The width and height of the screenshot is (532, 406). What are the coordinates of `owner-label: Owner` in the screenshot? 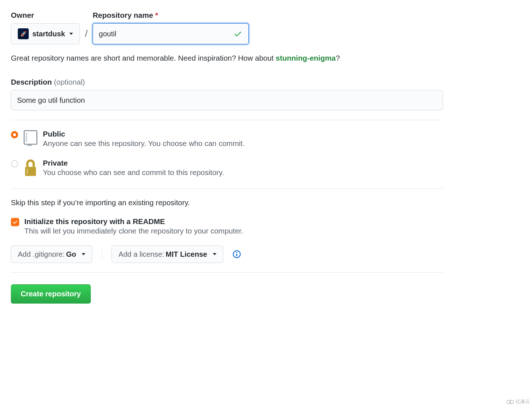 It's located at (45, 15).